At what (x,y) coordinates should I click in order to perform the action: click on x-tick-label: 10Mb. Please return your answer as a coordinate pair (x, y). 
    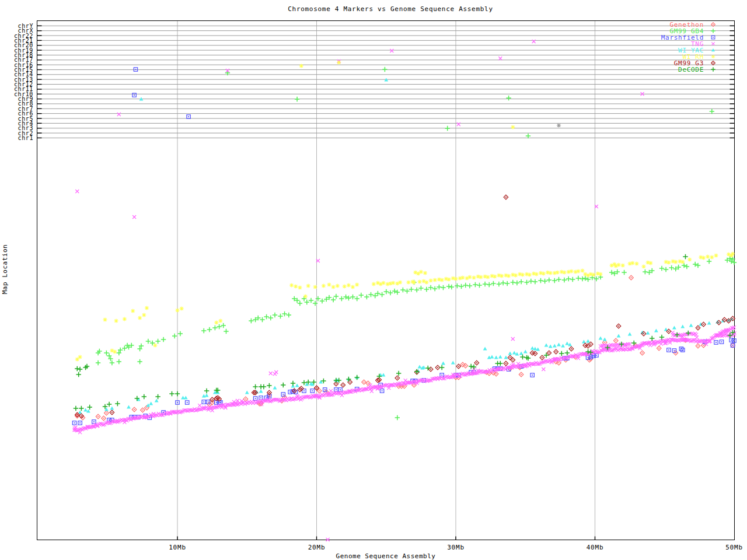
    Looking at the image, I should click on (177, 547).